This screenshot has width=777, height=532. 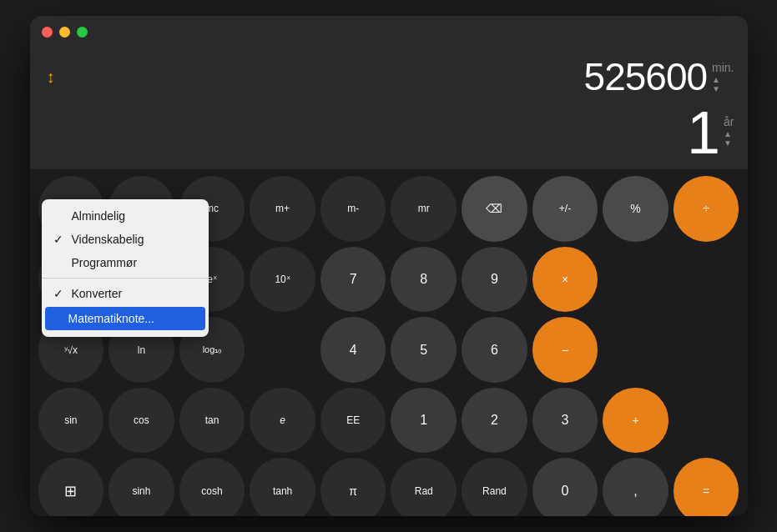 I want to click on menu-separator, so click(x=125, y=279).